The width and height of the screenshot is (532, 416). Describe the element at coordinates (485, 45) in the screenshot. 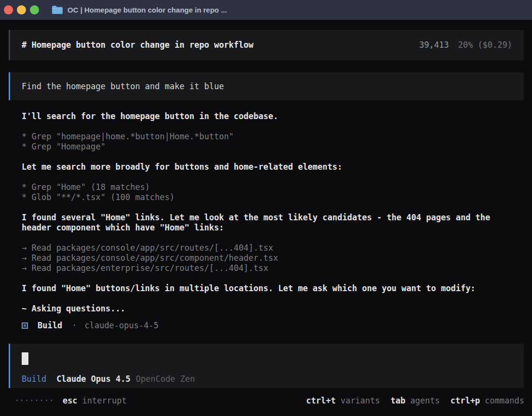

I see `context-usage-cost: 20% ($0.29)` at that location.